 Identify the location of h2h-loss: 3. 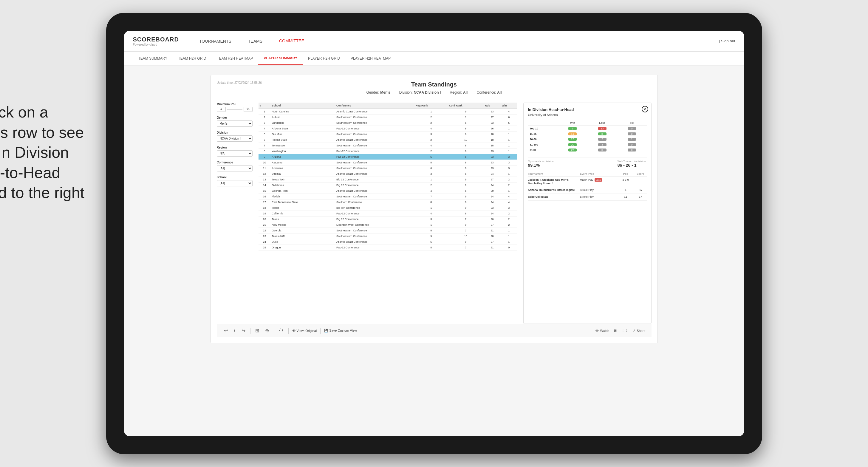
(602, 145).